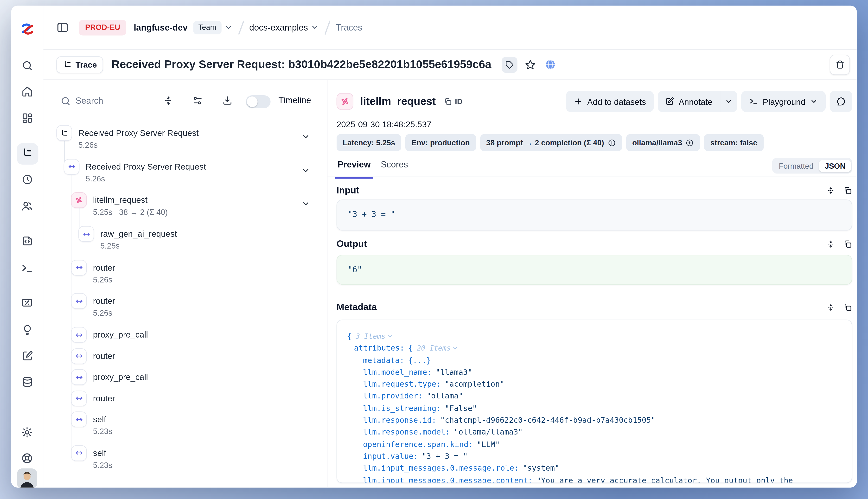 This screenshot has height=499, width=868. Describe the element at coordinates (689, 101) in the screenshot. I see `annotate-button: Annotate` at that location.